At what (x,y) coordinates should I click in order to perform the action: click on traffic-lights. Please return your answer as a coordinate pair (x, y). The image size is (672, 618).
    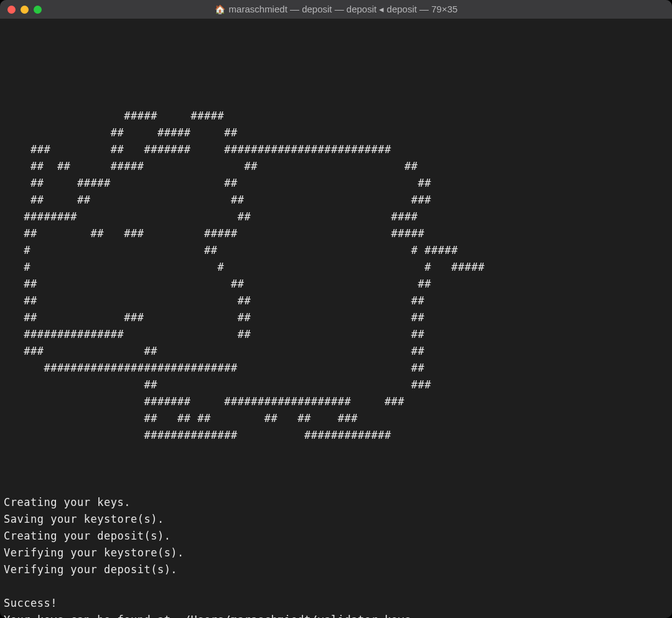
    Looking at the image, I should click on (25, 10).